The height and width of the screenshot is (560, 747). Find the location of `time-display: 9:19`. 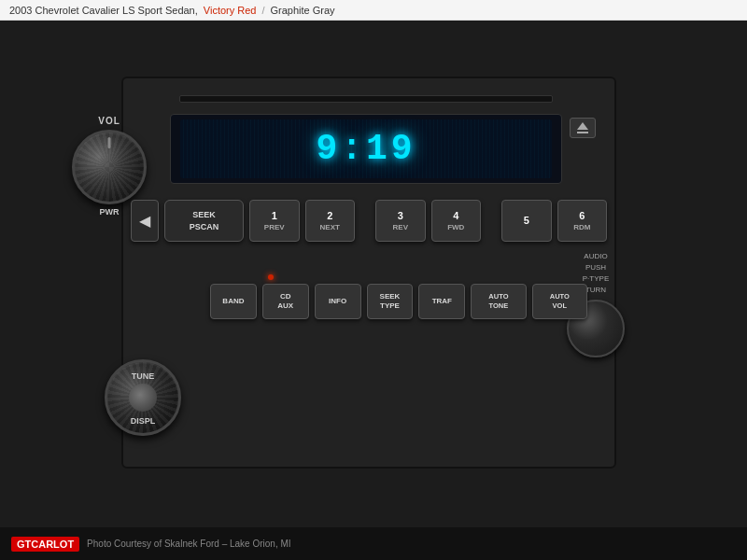

time-display: 9:19 is located at coordinates (366, 149).